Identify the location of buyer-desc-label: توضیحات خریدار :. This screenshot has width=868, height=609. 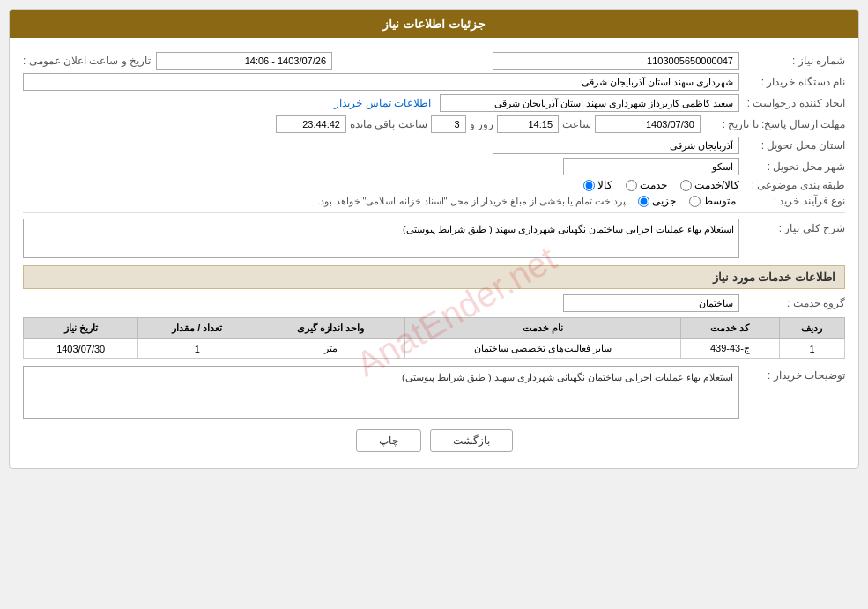
(792, 374).